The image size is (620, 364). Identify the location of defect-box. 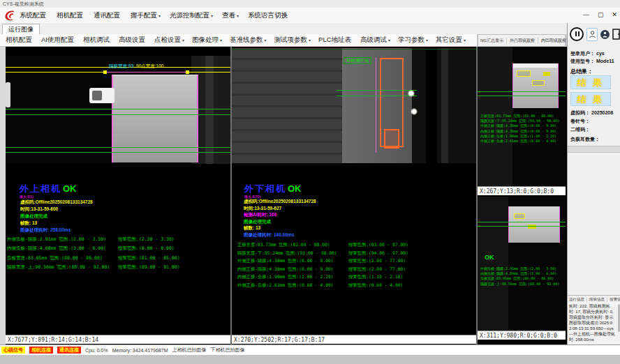
(392, 139).